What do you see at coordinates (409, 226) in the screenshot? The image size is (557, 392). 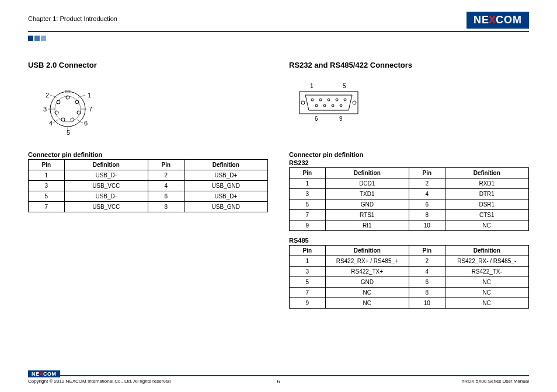 I see `table-row: 9RI110NC` at bounding box center [409, 226].